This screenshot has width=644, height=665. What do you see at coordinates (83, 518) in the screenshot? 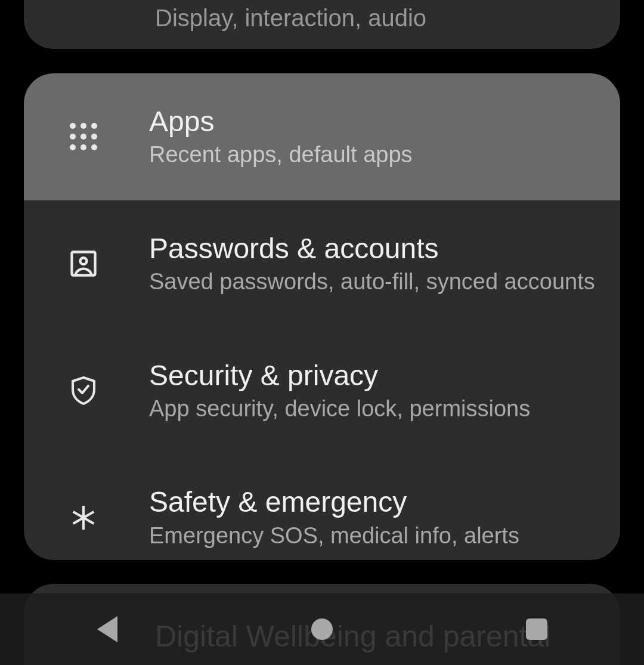
I see `medical-asterisk-icon` at bounding box center [83, 518].